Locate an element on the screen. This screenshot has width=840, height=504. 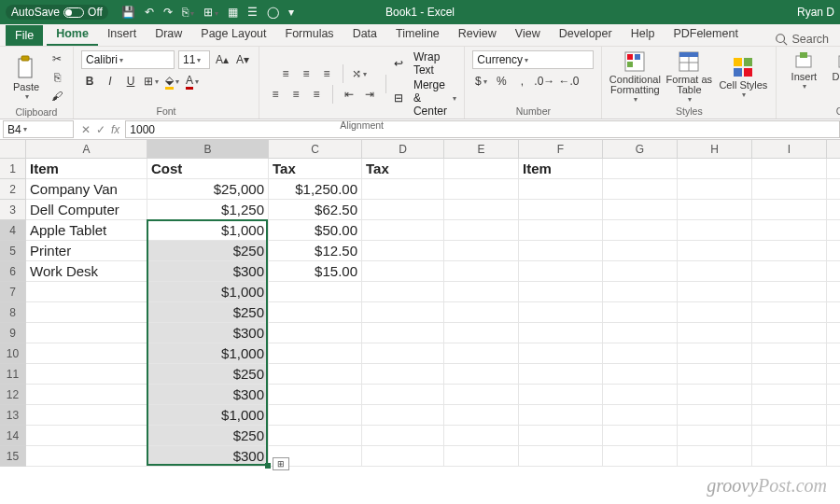
cell-C11 is located at coordinates (315, 374).